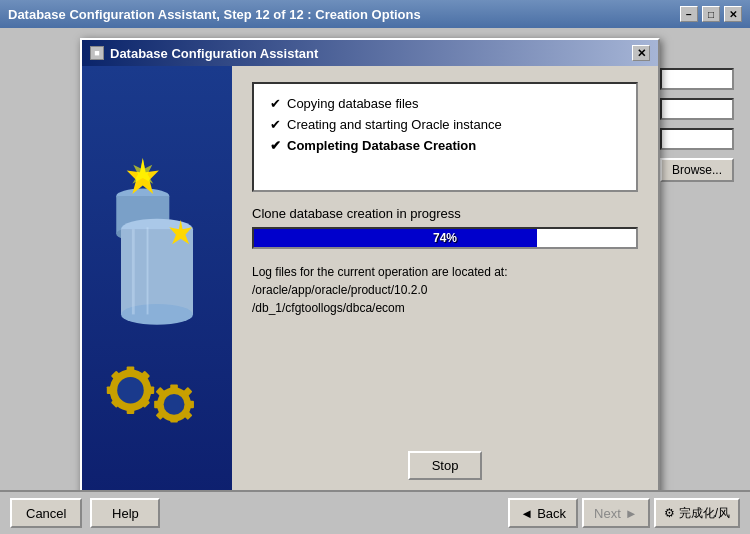 This screenshot has height=534, width=750. I want to click on finalize-button: ⚙ 完成化/风, so click(697, 513).